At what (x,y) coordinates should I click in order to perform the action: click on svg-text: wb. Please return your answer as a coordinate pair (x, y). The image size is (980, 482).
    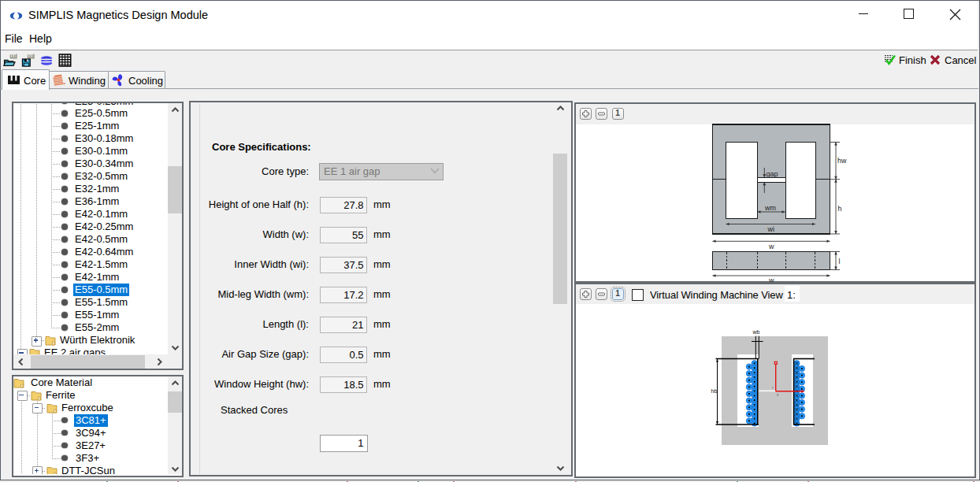
    Looking at the image, I should click on (756, 332).